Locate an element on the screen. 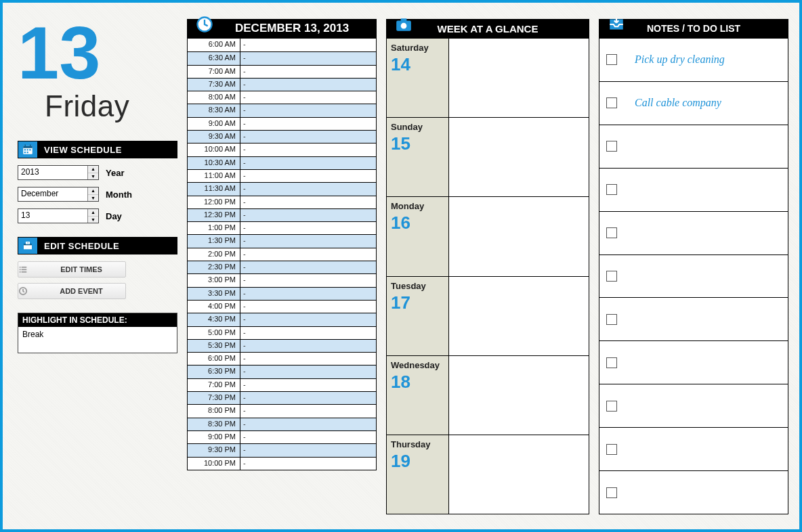 This screenshot has width=802, height=532. schedule-row: 6:00 AM- is located at coordinates (282, 45).